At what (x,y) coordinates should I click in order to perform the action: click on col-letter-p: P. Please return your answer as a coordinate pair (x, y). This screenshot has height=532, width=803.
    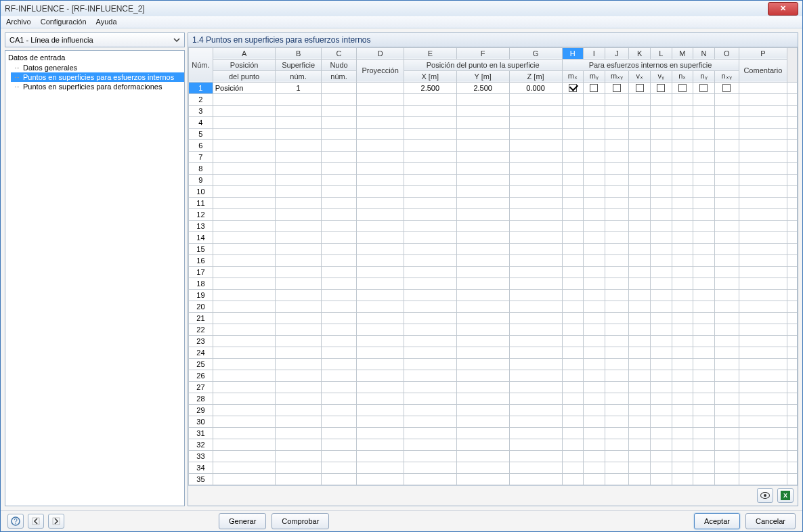
    Looking at the image, I should click on (763, 53).